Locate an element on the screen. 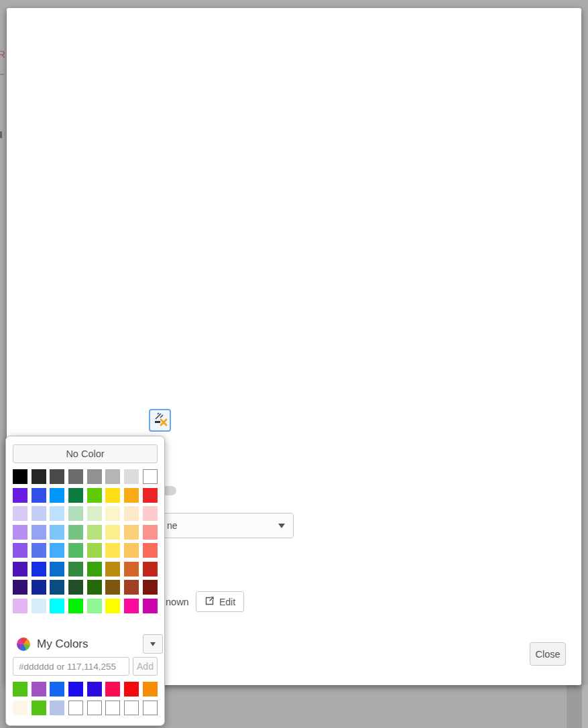 The image size is (588, 728). add-color-button: Add is located at coordinates (145, 666).